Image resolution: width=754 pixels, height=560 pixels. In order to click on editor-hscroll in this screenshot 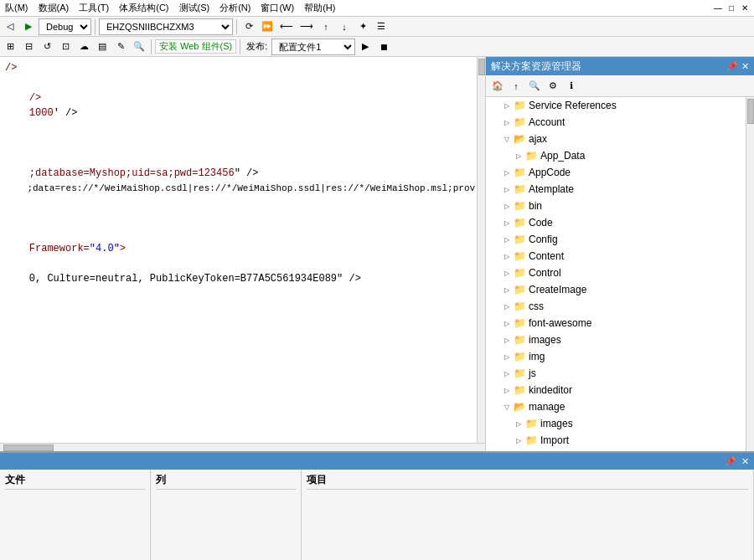, I will do `click(243, 447)`.